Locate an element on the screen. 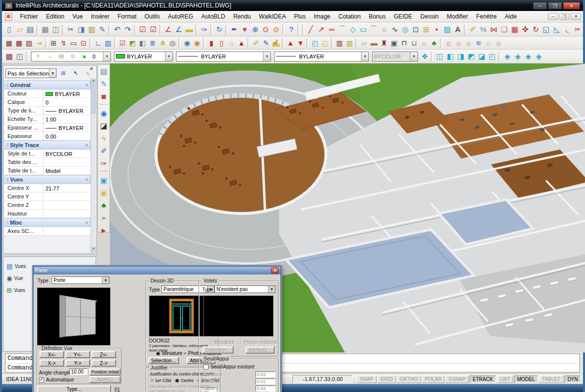 The image size is (585, 392). photo-beach-icon: ▣ is located at coordinates (104, 193).